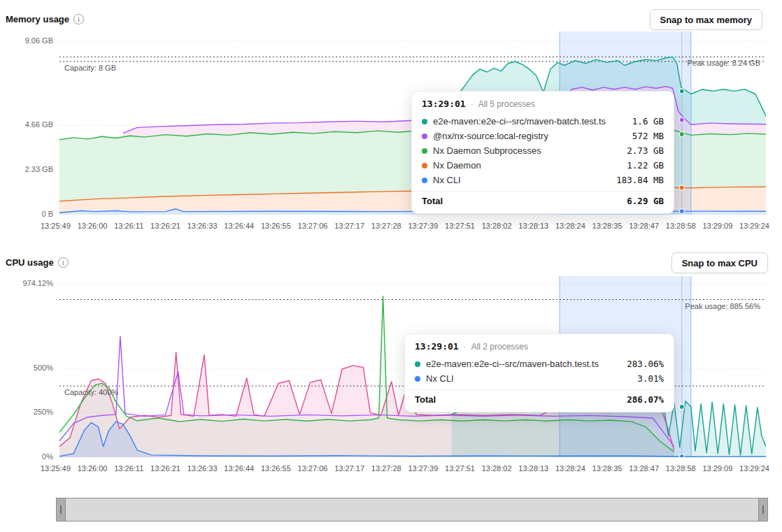 Image resolution: width=782 pixels, height=532 pixels. What do you see at coordinates (62, 510) in the screenshot?
I see `scrollbar-left-handle` at bounding box center [62, 510].